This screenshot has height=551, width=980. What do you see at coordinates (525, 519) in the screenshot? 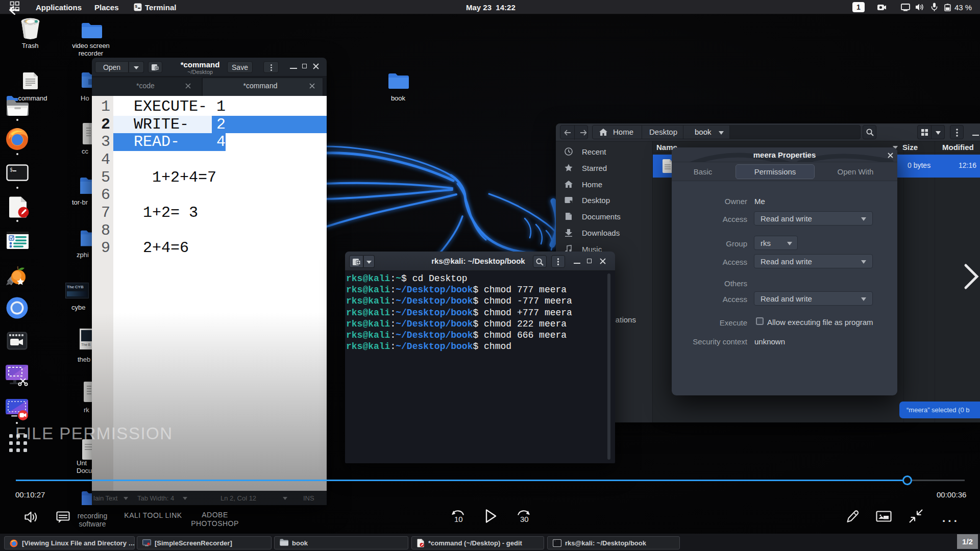
I see `svg-text: 30` at bounding box center [525, 519].